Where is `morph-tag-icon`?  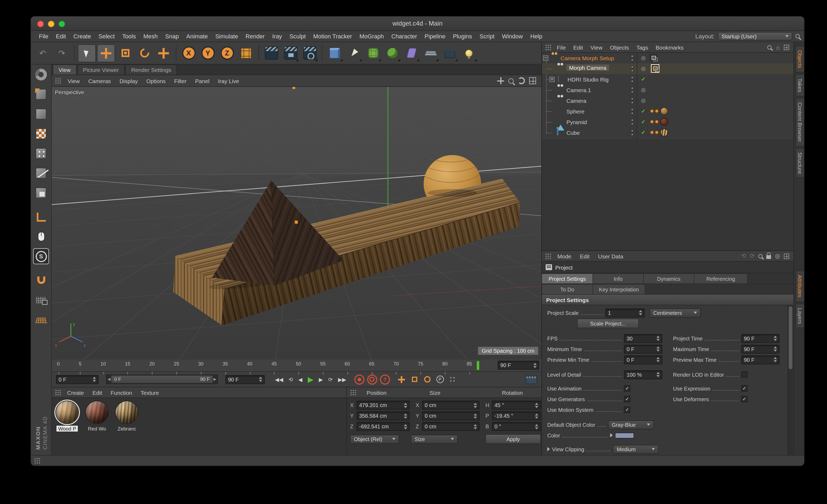
morph-tag-icon is located at coordinates (654, 58).